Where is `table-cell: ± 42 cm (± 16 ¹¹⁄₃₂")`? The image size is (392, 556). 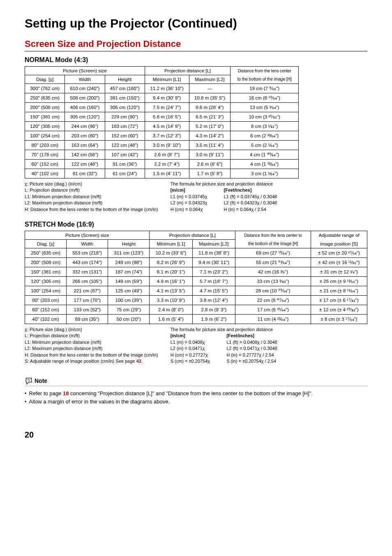 table-cell: ± 42 cm (± 16 ¹¹⁄₃₂") is located at coordinates (339, 262).